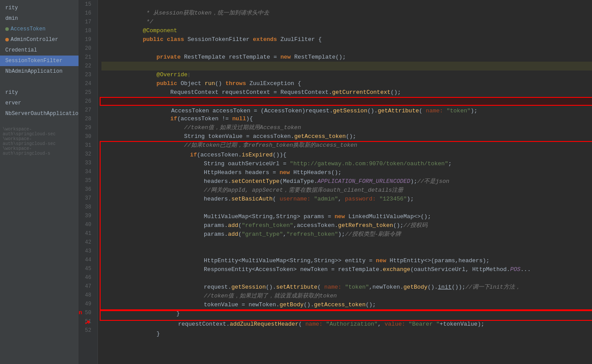 This screenshot has width=592, height=364. What do you see at coordinates (347, 119) in the screenshot?
I see `code-line-28: //token值，如果没过期就用Access_token` at bounding box center [347, 119].